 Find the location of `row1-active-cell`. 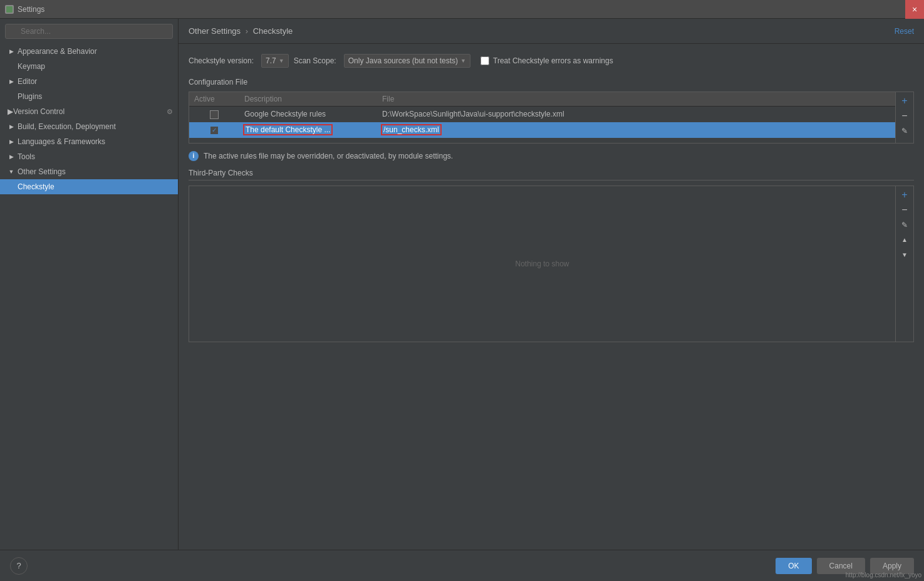

row1-active-cell is located at coordinates (214, 114).